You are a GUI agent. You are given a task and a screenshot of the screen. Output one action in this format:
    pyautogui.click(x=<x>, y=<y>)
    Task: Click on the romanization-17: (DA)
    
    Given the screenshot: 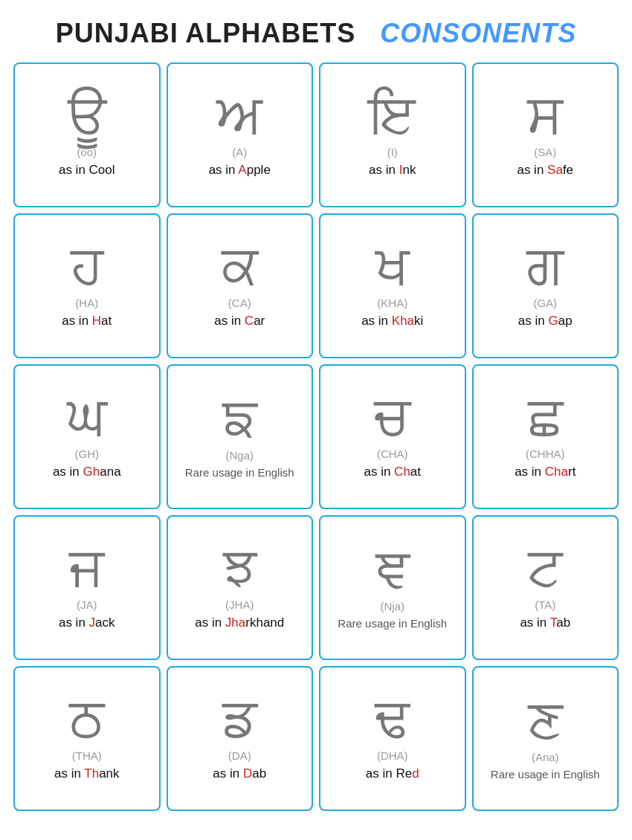 What is the action you would take?
    pyautogui.click(x=239, y=755)
    